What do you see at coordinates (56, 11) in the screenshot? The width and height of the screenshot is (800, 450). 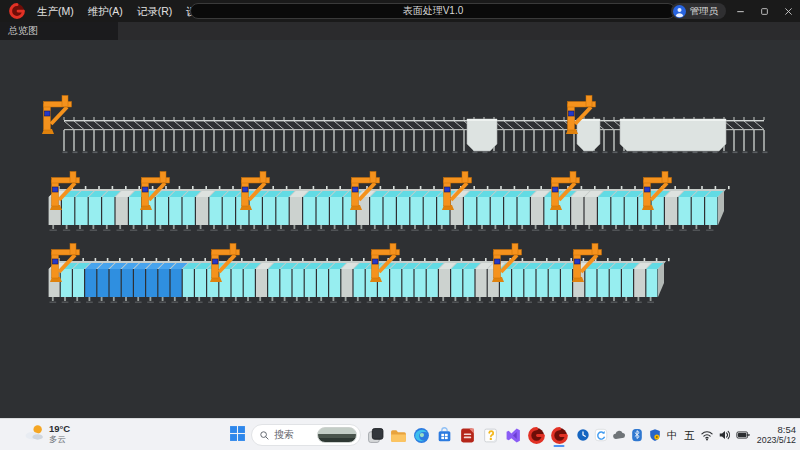 I see `menu-item: 生产(M)` at bounding box center [56, 11].